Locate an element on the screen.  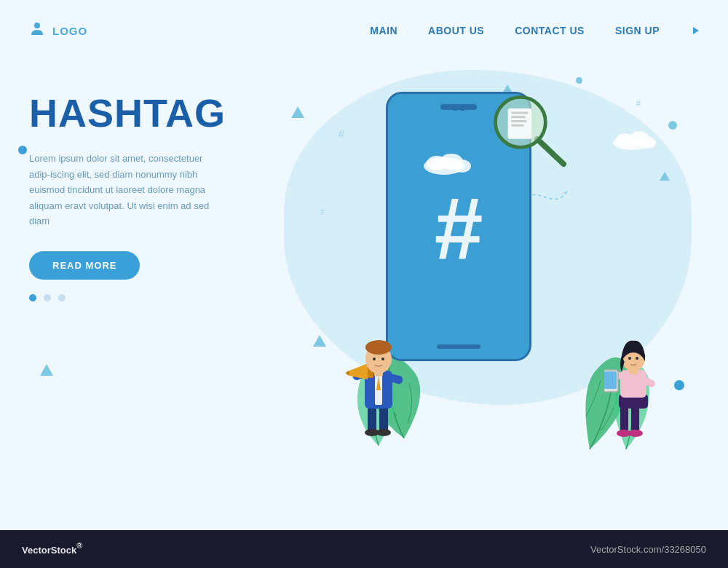
cloud-right is located at coordinates (635, 141).